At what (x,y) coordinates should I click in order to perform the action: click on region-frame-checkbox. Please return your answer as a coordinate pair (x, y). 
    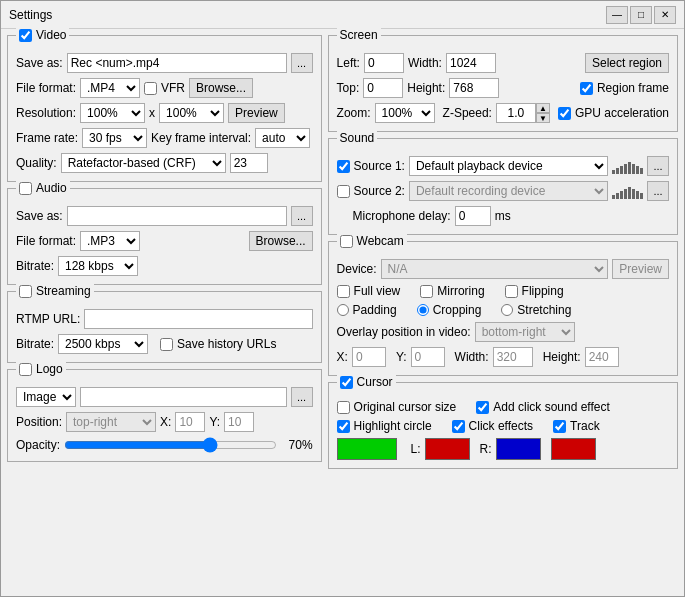
    Looking at the image, I should click on (586, 88).